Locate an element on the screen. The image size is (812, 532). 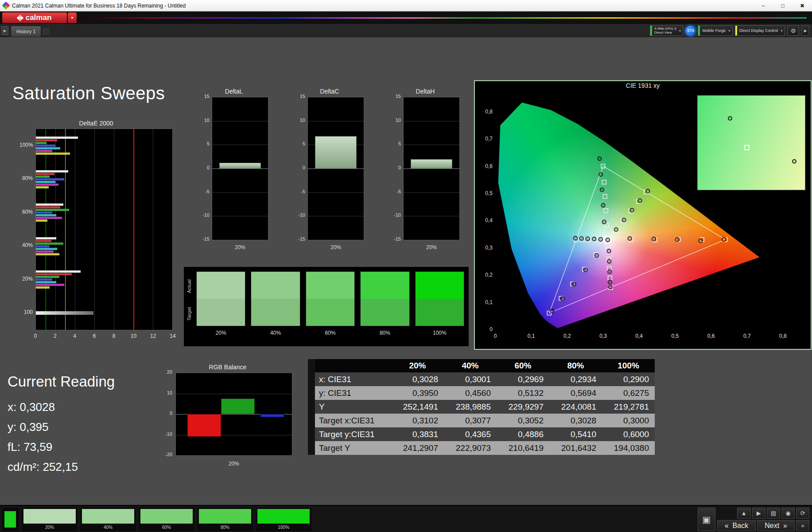
collapse-panel-button: ▶ is located at coordinates (805, 31).